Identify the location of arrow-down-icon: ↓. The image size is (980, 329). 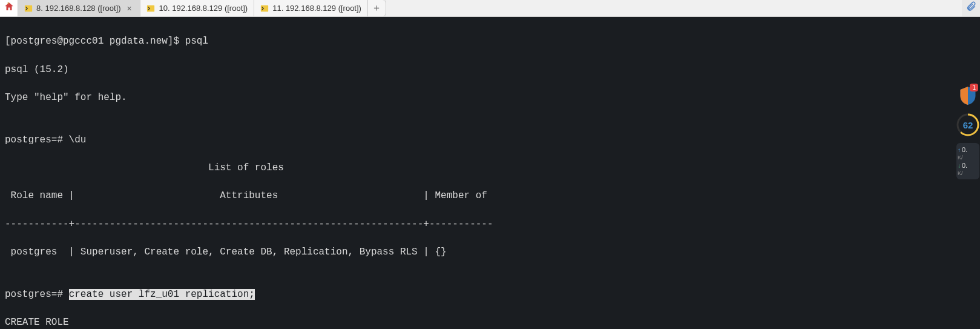
(959, 166).